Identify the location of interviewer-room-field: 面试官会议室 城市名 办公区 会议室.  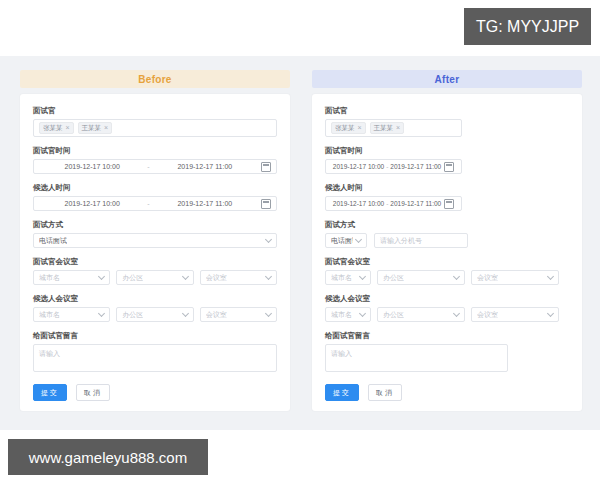
(155, 271).